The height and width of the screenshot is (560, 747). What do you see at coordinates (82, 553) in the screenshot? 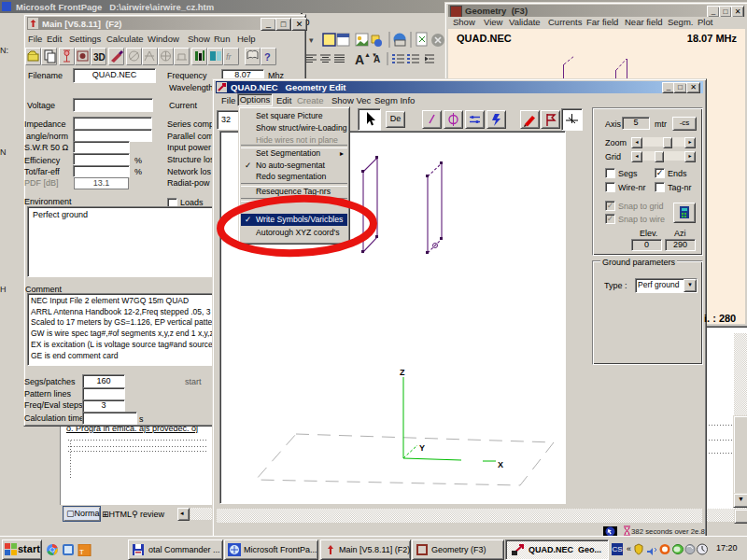
I see `svg-text: T` at bounding box center [82, 553].